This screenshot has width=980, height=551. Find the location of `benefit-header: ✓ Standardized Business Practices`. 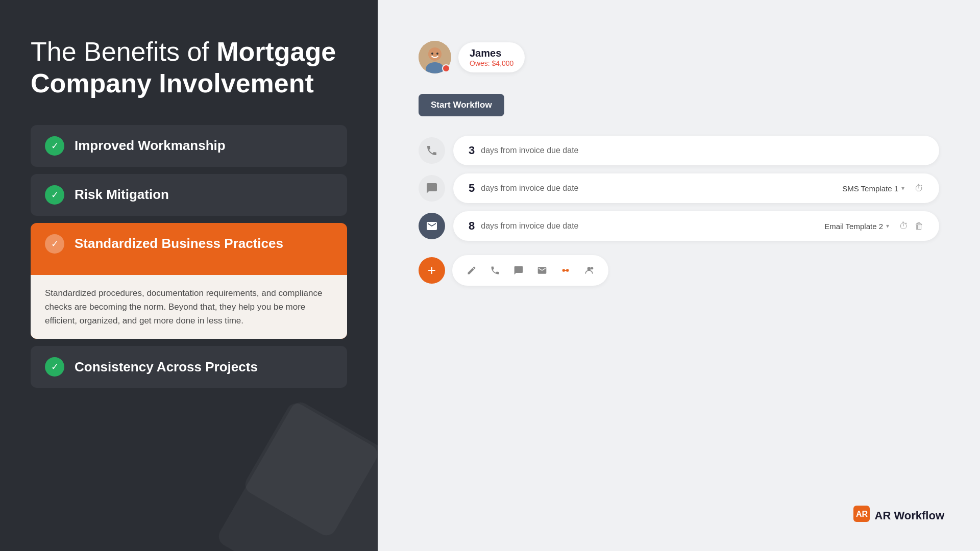

benefit-header: ✓ Standardized Business Practices is located at coordinates (189, 244).